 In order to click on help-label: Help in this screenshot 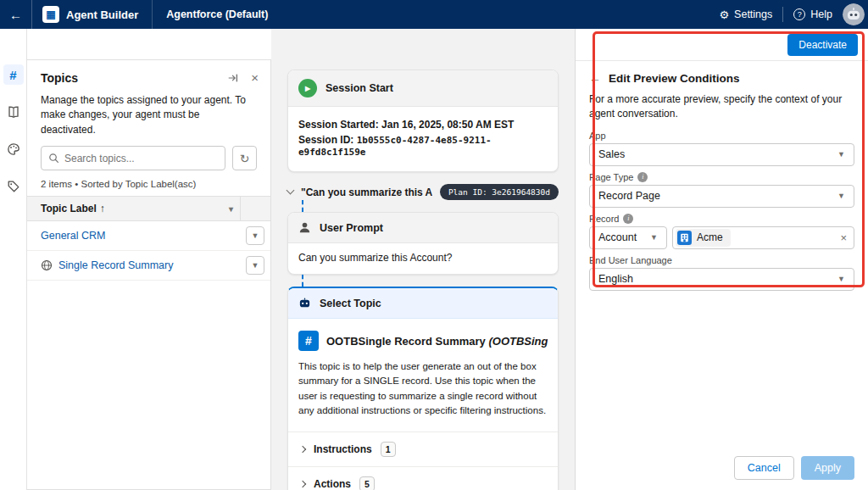, I will do `click(821, 14)`.